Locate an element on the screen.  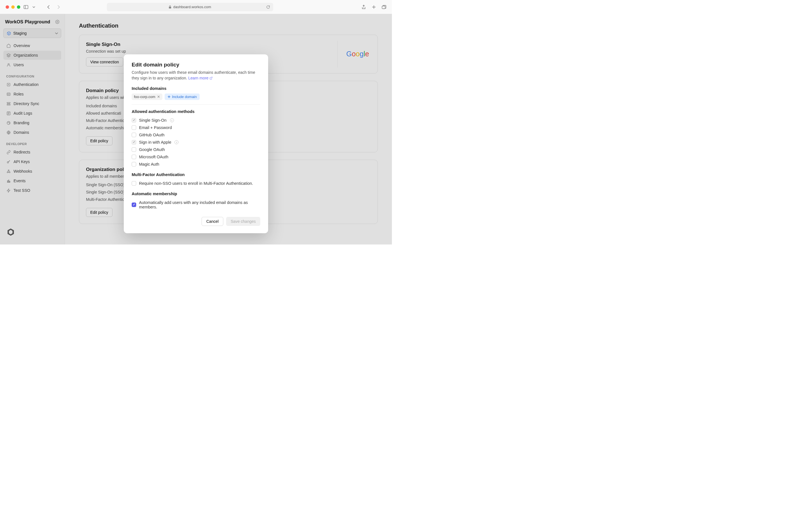
save-changes-button: Save changes is located at coordinates (243, 221).